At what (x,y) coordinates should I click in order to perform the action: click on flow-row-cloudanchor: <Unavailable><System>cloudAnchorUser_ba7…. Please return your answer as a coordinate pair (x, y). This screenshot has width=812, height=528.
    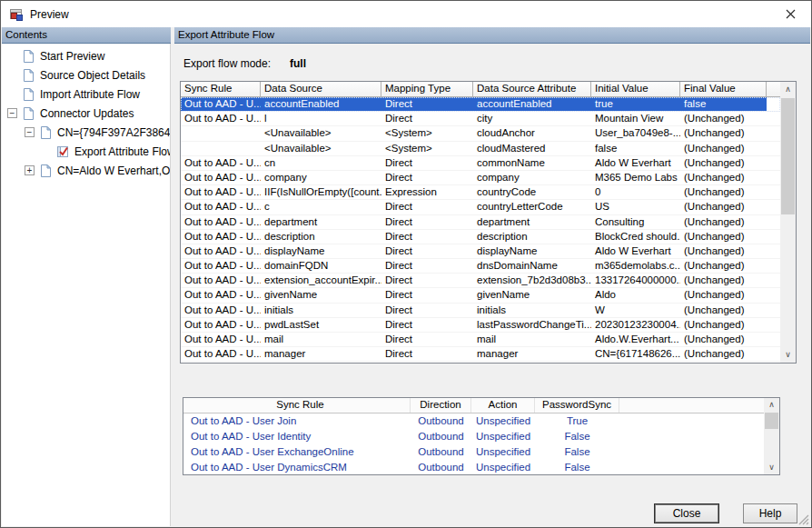
    Looking at the image, I should click on (480, 134).